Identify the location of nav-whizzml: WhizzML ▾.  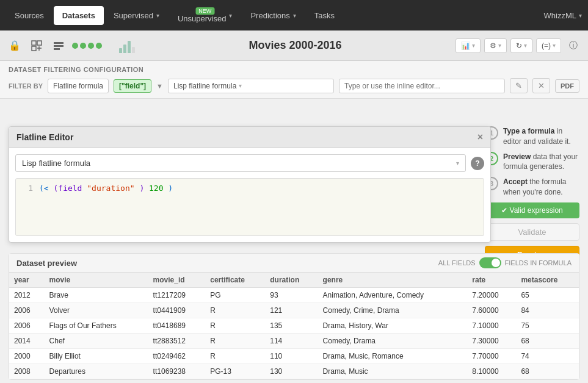
(563, 16).